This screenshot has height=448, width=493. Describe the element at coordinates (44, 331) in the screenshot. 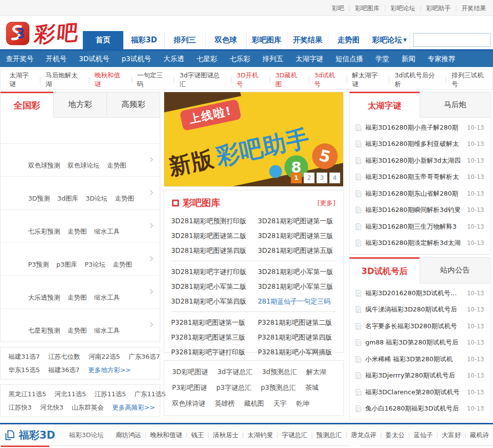

I see `lottery-row-link: 七星彩预测` at that location.